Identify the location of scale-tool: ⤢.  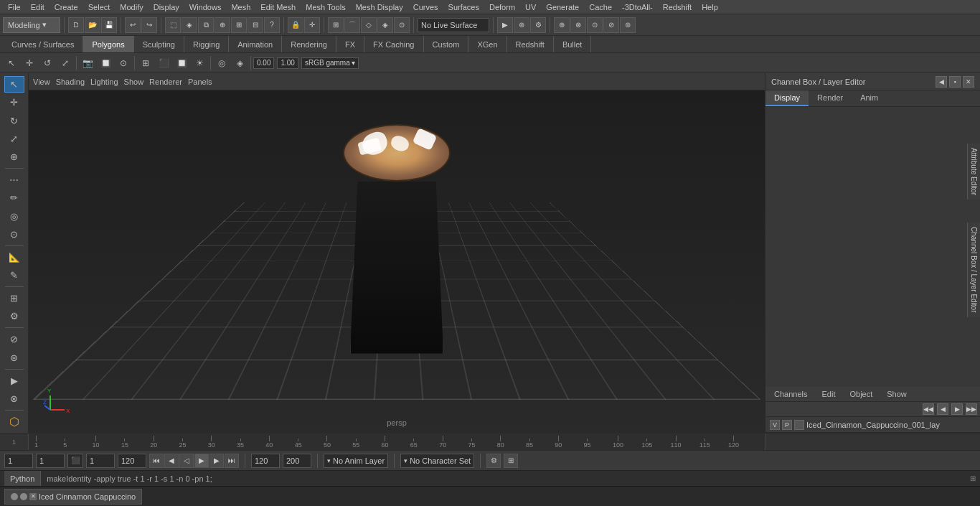
(14, 139).